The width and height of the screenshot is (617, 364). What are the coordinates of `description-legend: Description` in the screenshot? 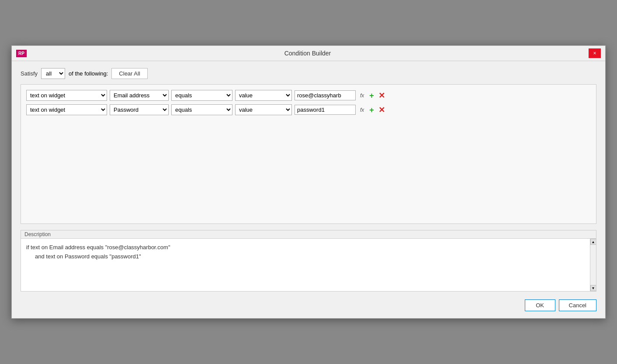 It's located at (308, 235).